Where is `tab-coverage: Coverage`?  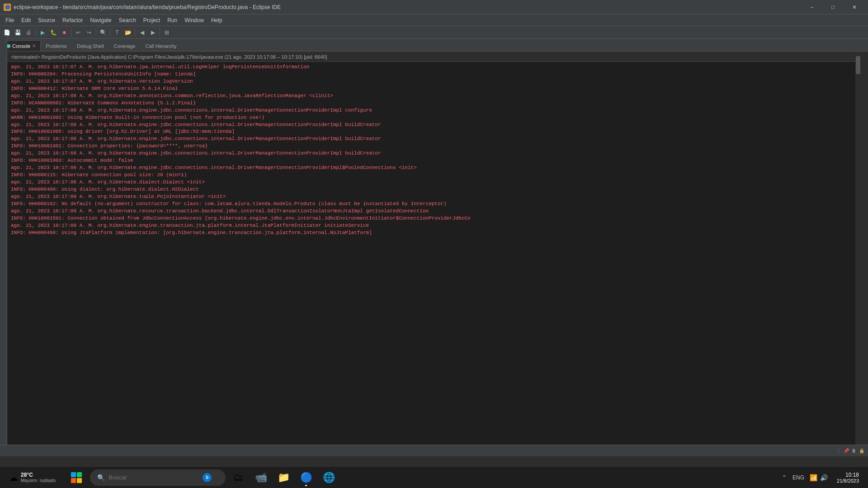
tab-coverage: Coverage is located at coordinates (125, 46).